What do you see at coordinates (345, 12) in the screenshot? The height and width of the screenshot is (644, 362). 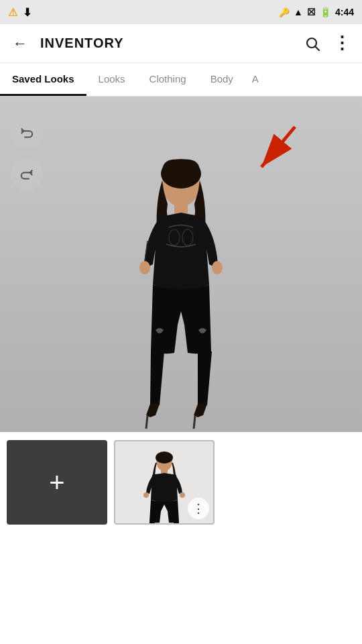 I see `clock: 4:44` at bounding box center [345, 12].